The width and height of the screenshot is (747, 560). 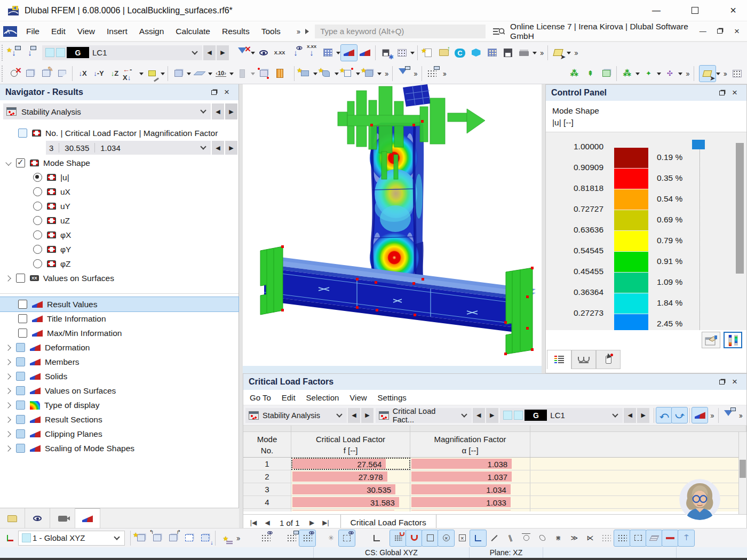 I want to click on snap-ellipse-button, so click(x=542, y=538).